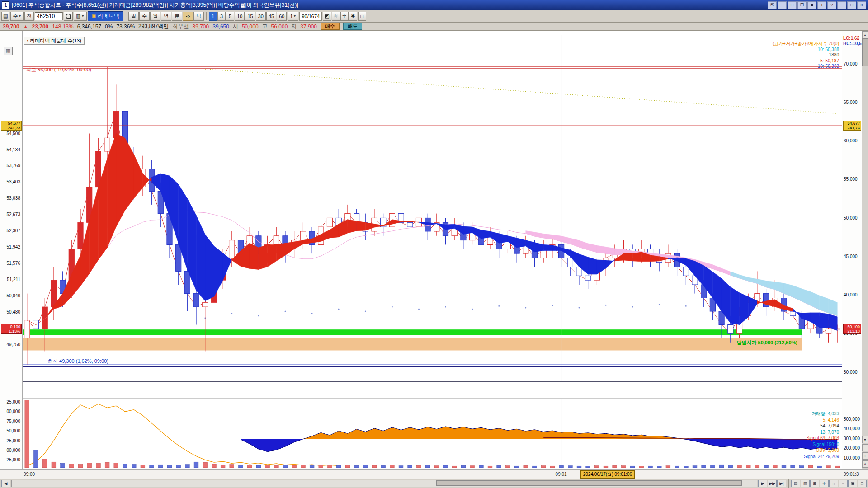  Describe the element at coordinates (15, 16) in the screenshot. I see `favorites-label: 주` at that location.